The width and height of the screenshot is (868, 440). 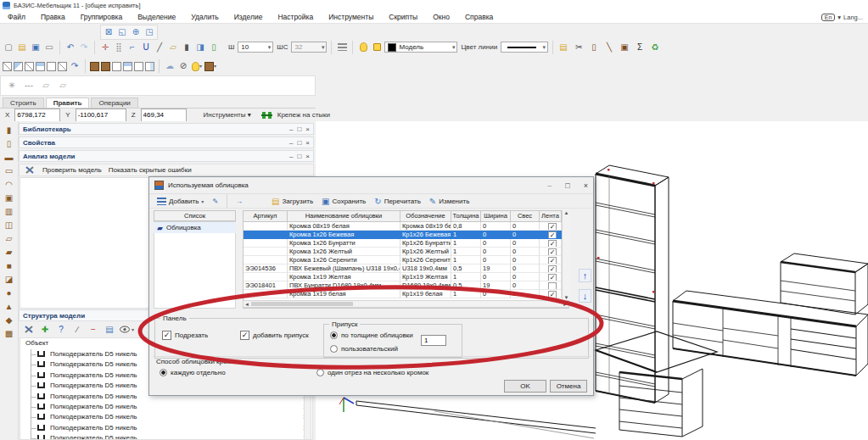 I want to click on plane-icon: ▱, so click(x=46, y=86).